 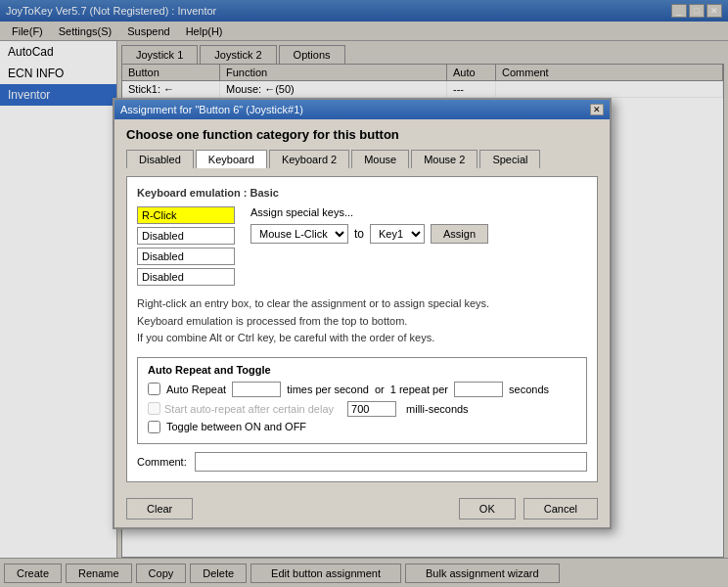 I want to click on key-list: R-Click Disabled Disabled Disabled, so click(x=186, y=247).